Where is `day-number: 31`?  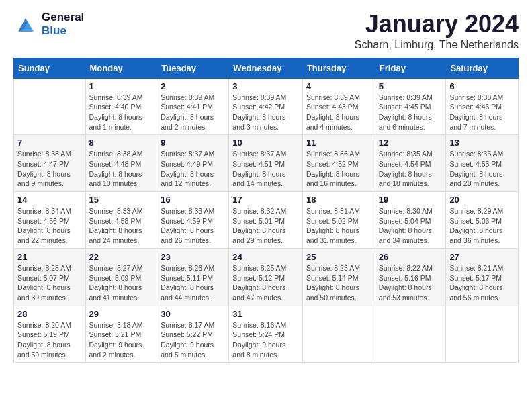 day-number: 31 is located at coordinates (266, 314).